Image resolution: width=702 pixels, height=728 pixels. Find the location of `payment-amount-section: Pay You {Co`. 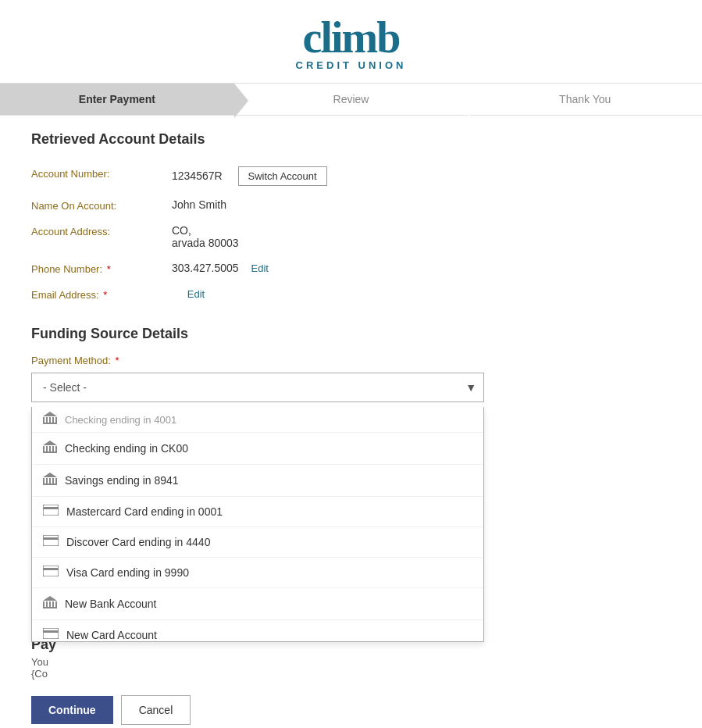

payment-amount-section: Pay You {Co is located at coordinates (312, 658).